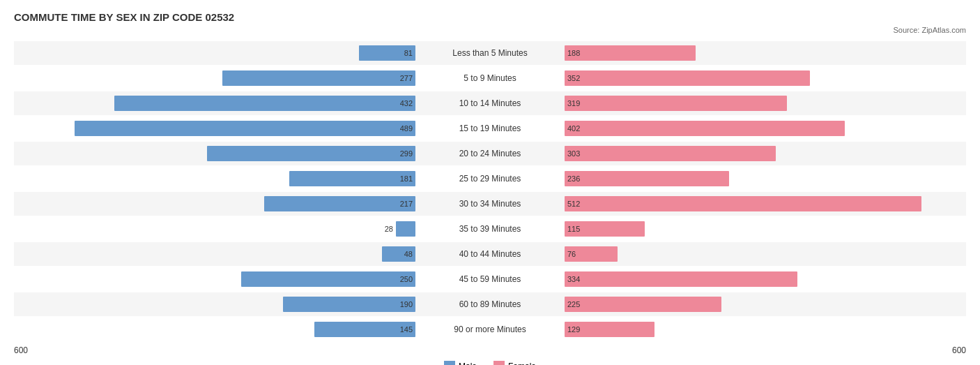 Image resolution: width=980 pixels, height=365 pixels. Describe the element at coordinates (499, 363) in the screenshot. I see `legend-female-box` at that location.